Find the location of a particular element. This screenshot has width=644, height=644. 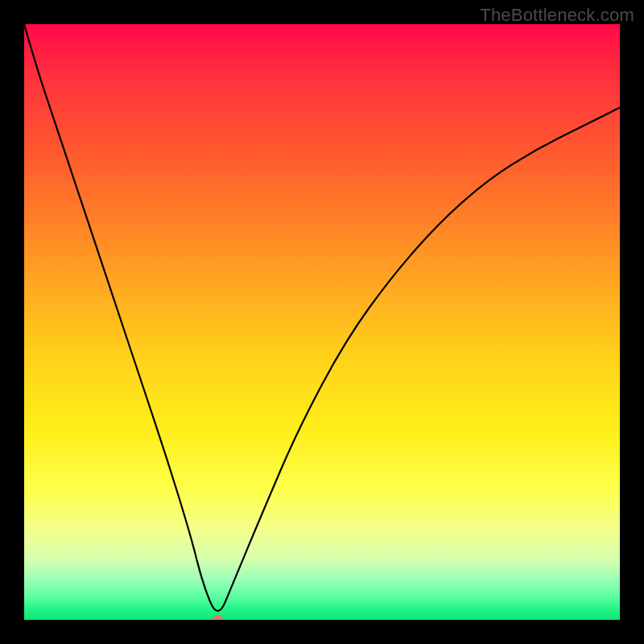

optimal-point-marker is located at coordinates (218, 618).